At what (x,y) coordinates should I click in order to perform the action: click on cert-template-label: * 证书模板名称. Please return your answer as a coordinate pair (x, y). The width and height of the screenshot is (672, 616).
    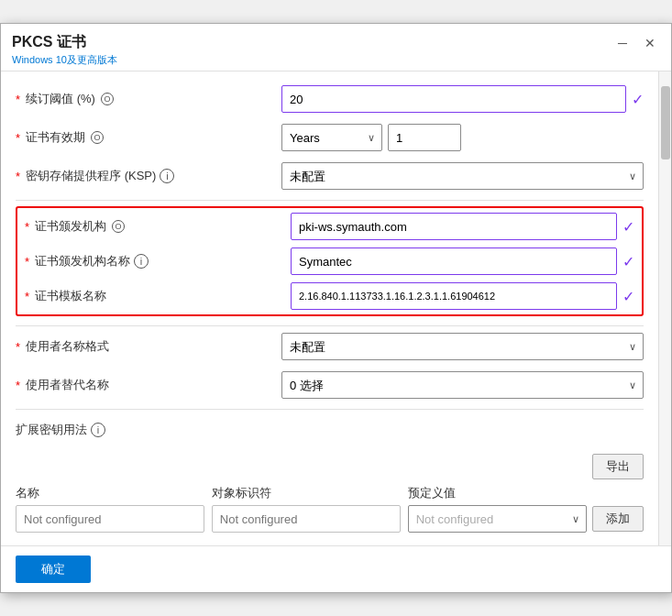
    Looking at the image, I should click on (158, 296).